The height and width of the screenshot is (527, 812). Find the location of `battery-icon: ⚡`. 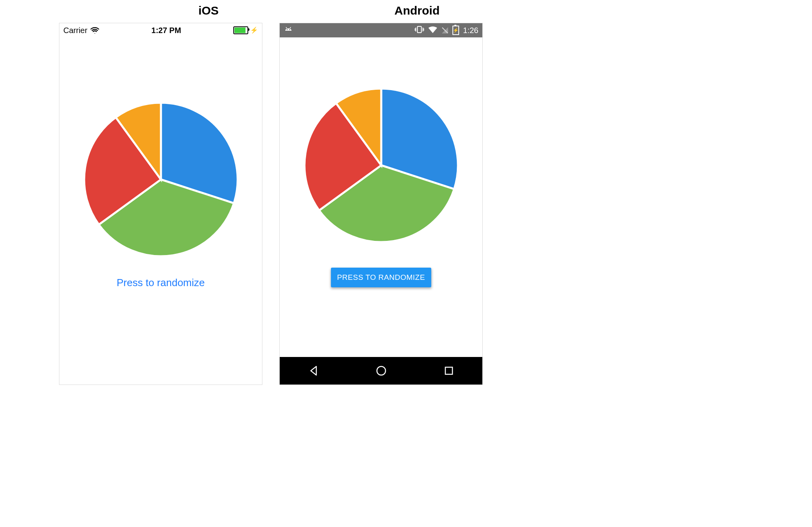

battery-icon: ⚡ is located at coordinates (456, 30).